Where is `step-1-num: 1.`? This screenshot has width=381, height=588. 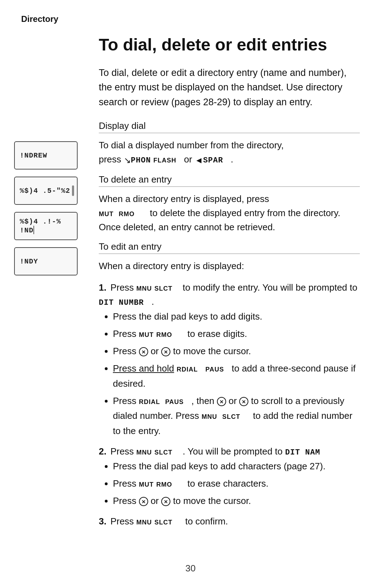
step-1-num: 1. is located at coordinates (103, 287).